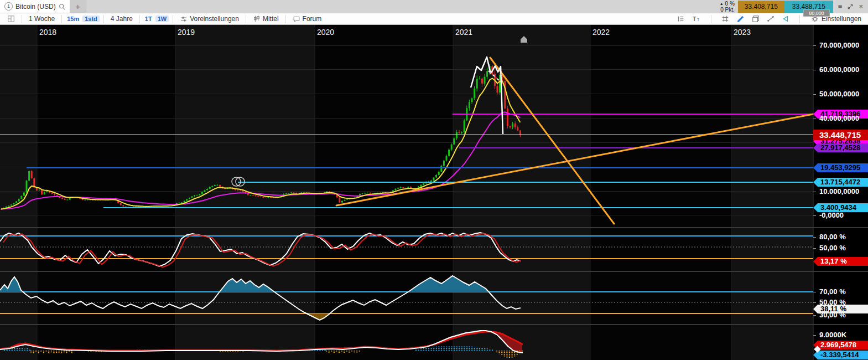 The height and width of the screenshot is (360, 868). I want to click on close-icon: ×, so click(861, 7).